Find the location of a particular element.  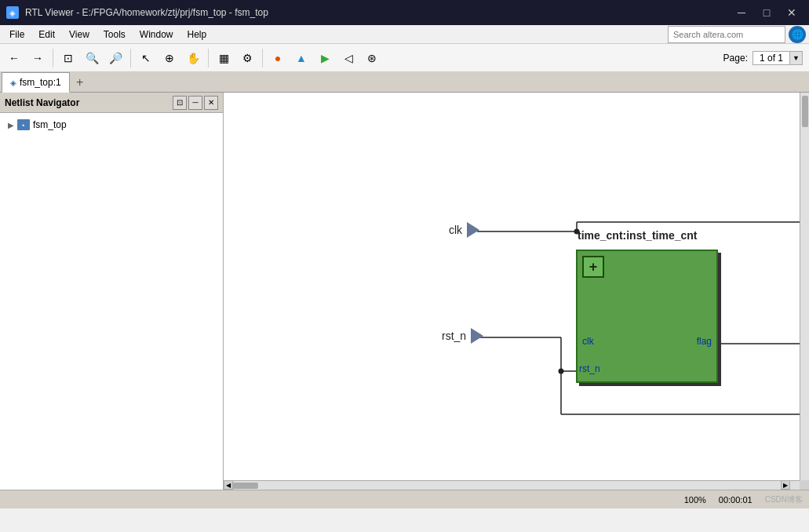

page-indicator: 1 of 1 is located at coordinates (771, 58).